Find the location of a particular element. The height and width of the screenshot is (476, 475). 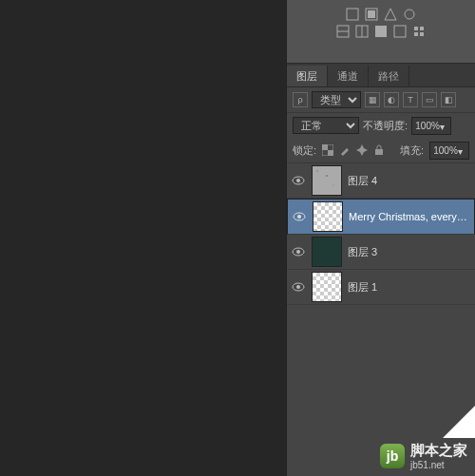

blend-mode-select: 正常 is located at coordinates (326, 125).